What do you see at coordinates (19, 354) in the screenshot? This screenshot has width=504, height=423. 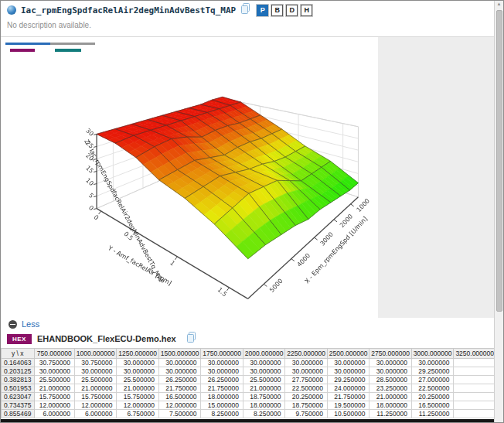 I see `table-corner-cell: y \ x` at bounding box center [19, 354].